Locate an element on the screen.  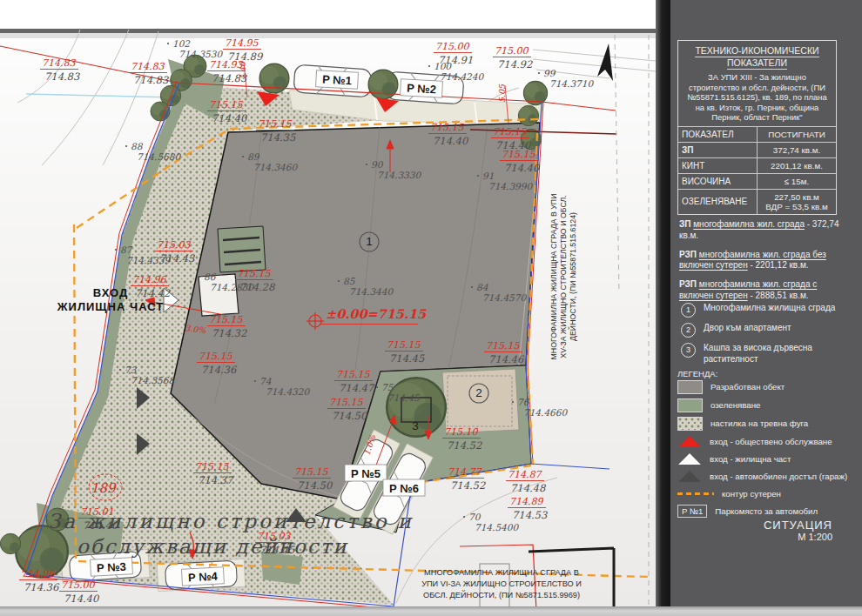
basement-contour-swatch is located at coordinates (696, 494).